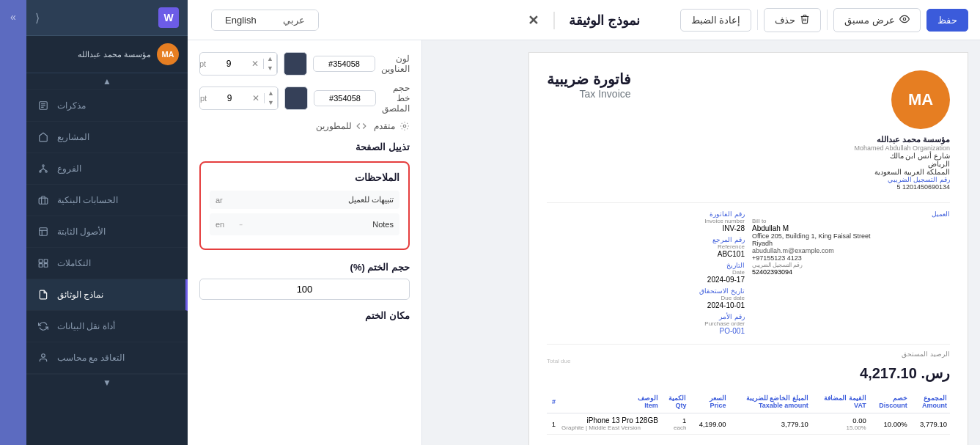 This screenshot has height=445, width=980. What do you see at coordinates (305, 205) in the screenshot?
I see `notes-section: الملاحظات تنبيهات للعميل ar Notes - en` at bounding box center [305, 205].